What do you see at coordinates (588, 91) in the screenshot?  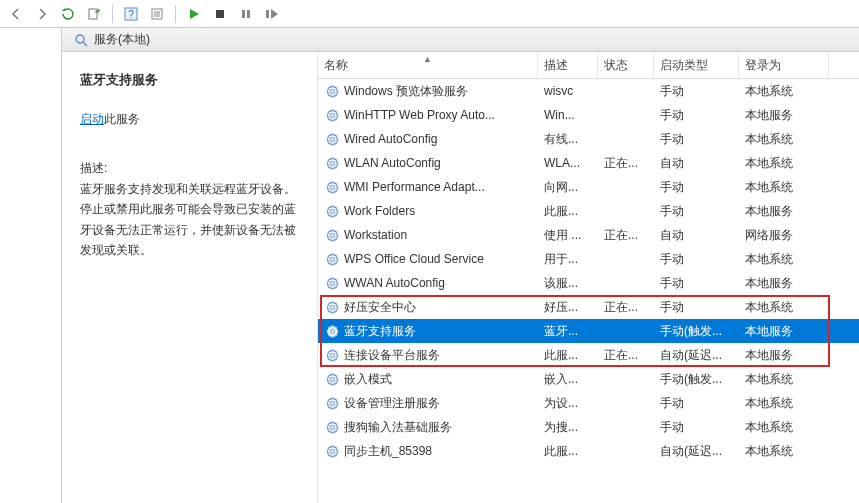 I see `service-row: Windows 预览体验服务wisvc手动本地系统` at bounding box center [588, 91].